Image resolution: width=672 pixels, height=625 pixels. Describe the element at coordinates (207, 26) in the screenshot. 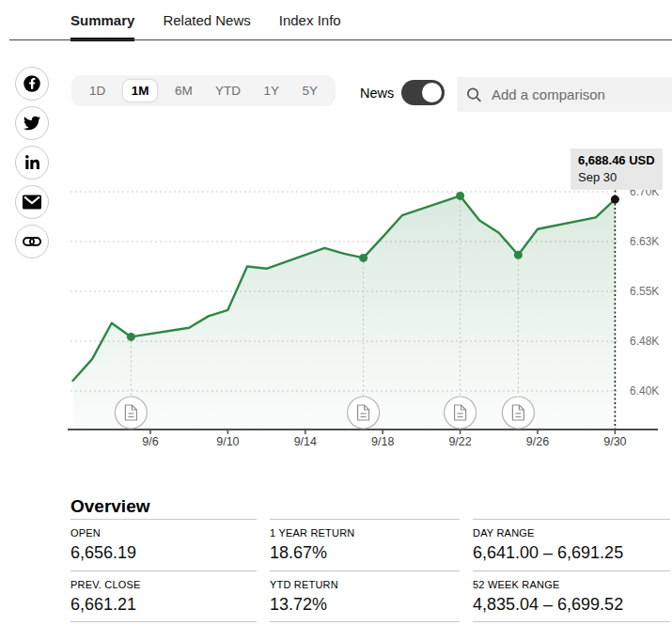

I see `tab-related-news: Related News` at that location.